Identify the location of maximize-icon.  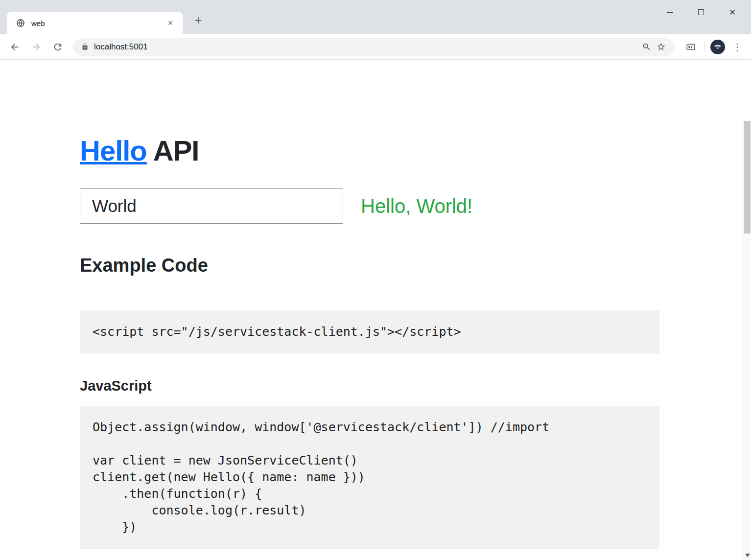
(701, 12).